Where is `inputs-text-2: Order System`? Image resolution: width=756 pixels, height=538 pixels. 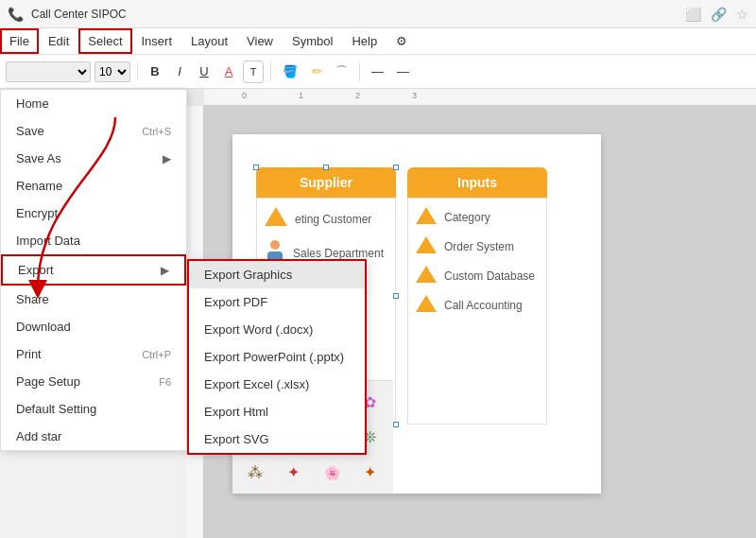 inputs-text-2: Order System is located at coordinates (479, 247).